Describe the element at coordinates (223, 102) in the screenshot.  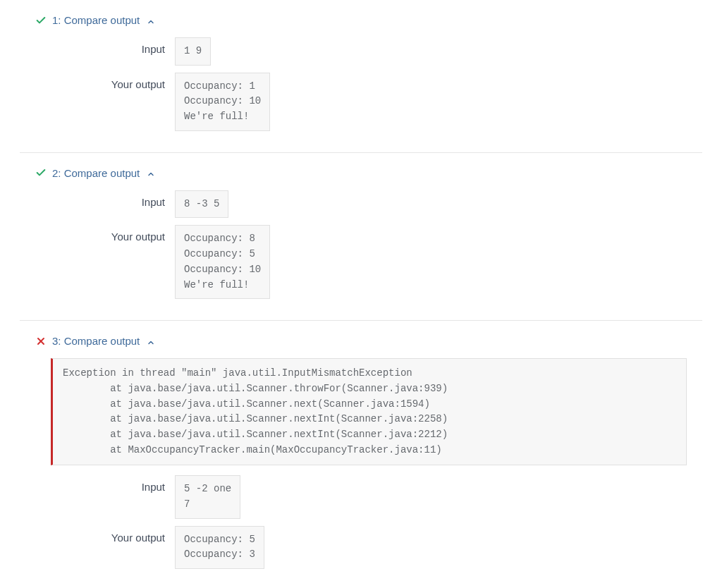
I see `your-output-value: Occupancy: 1 Occupancy: 10 We're full!` at that location.